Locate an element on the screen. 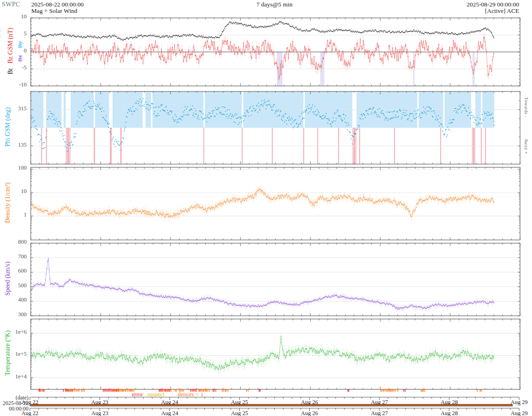 The height and width of the screenshot is (416, 532). y-tick-label: -10 is located at coordinates (13, 85).